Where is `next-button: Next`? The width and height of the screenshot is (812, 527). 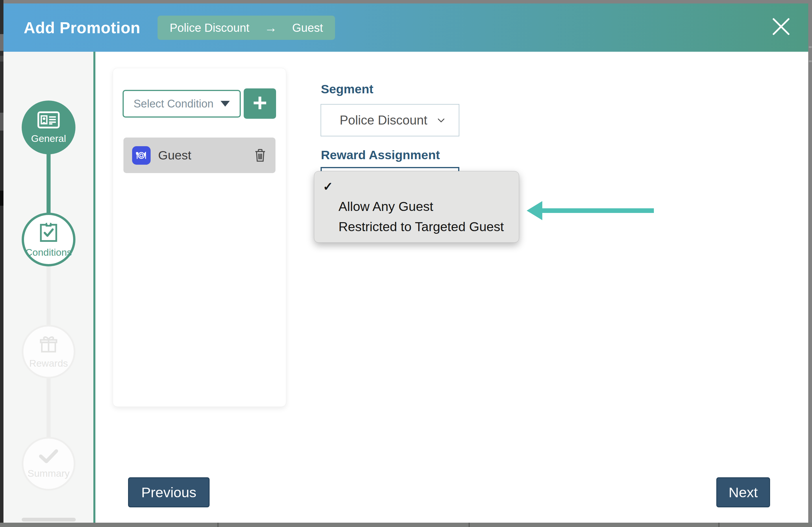
next-button: Next is located at coordinates (743, 492).